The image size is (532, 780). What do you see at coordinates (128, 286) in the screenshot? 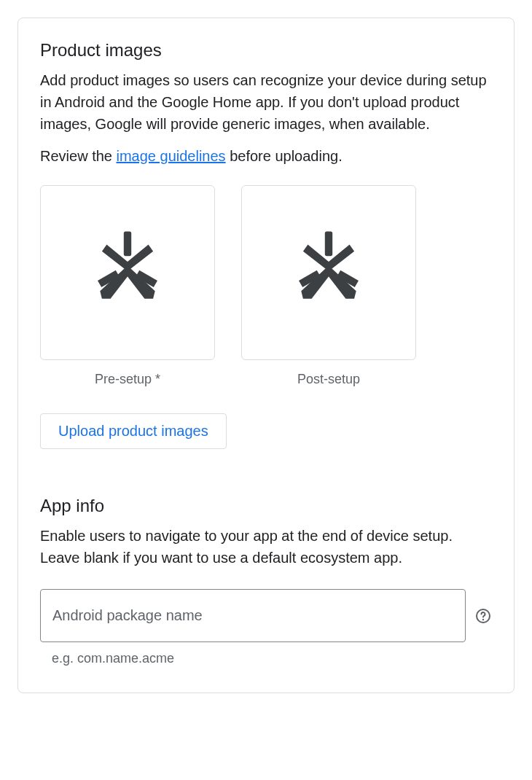
I see `image-slot-pre-setup: Pre-setup *` at bounding box center [128, 286].